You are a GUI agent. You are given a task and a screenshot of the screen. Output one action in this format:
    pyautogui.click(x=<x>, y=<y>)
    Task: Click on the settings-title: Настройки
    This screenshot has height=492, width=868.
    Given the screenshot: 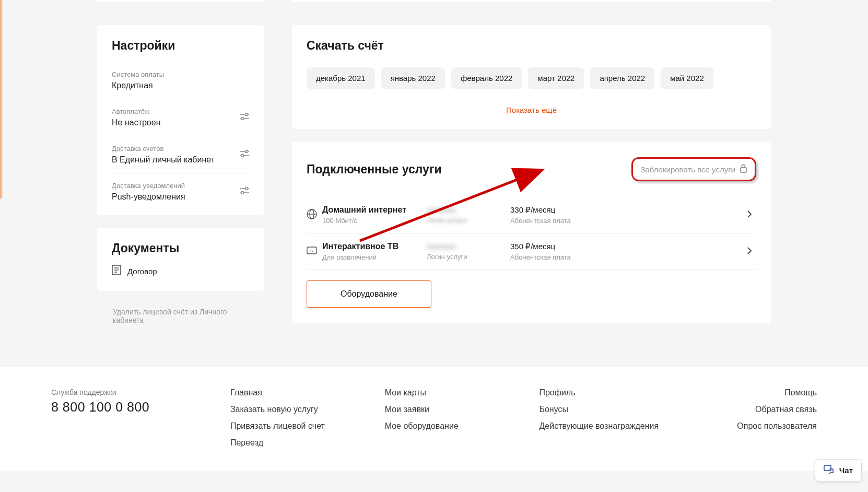 What is the action you would take?
    pyautogui.click(x=181, y=46)
    